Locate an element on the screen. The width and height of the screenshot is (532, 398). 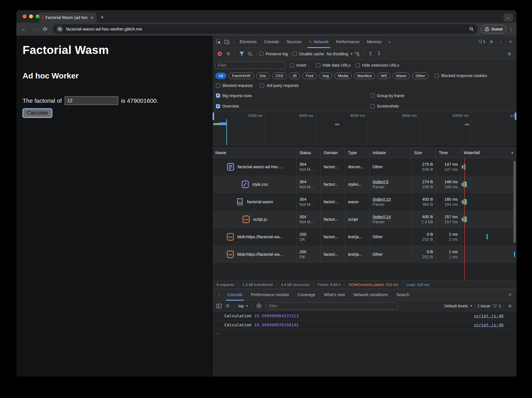
chip-manifest: Manifest is located at coordinates (365, 76).